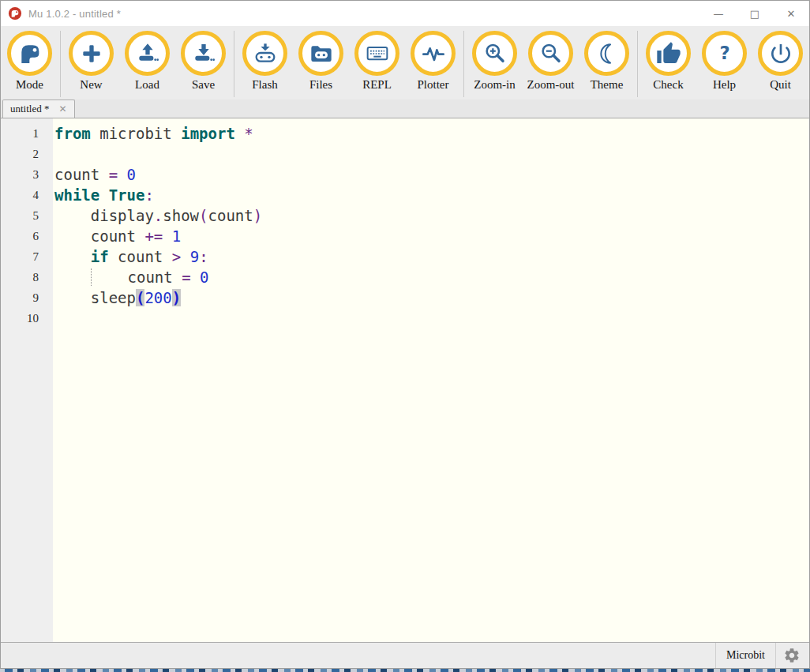 This screenshot has width=810, height=672. What do you see at coordinates (39, 109) in the screenshot?
I see `editor-tab: untitled *✕` at bounding box center [39, 109].